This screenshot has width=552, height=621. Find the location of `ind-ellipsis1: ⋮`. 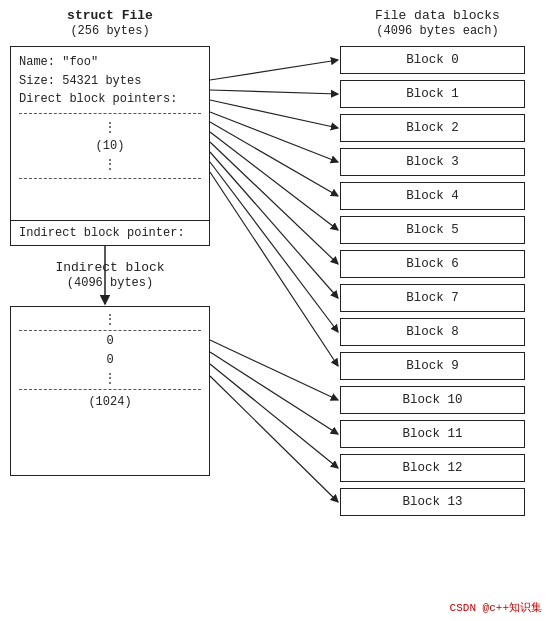

ind-ellipsis1: ⋮ is located at coordinates (110, 320).